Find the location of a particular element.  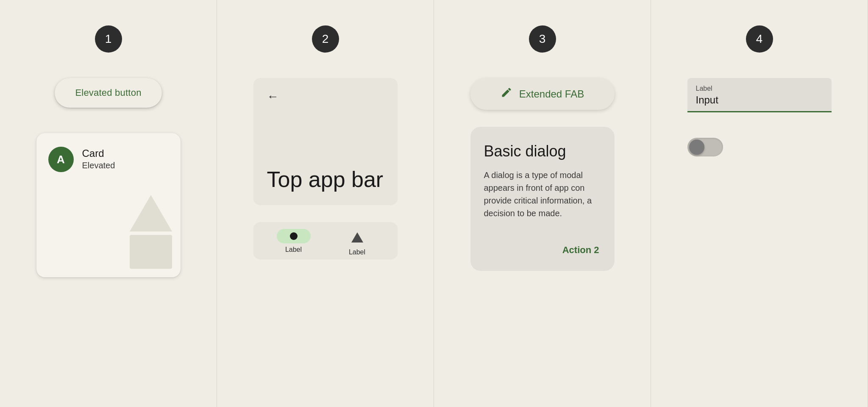

badge-3: 3 is located at coordinates (542, 39).